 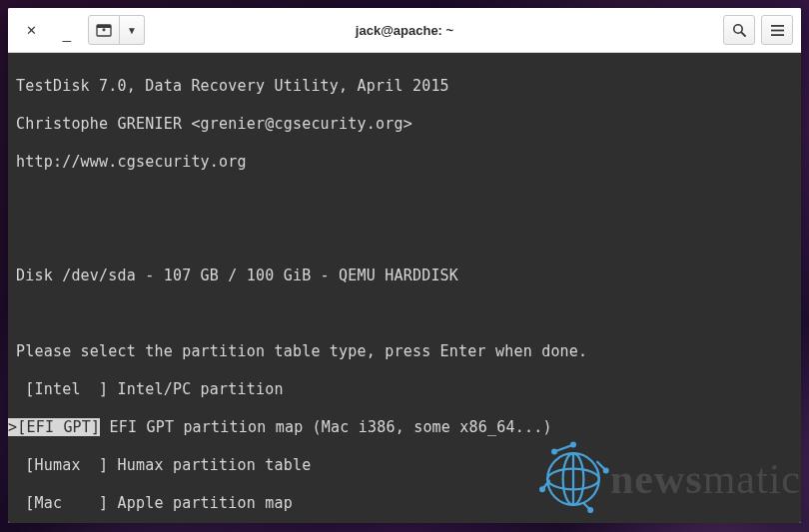 What do you see at coordinates (404, 30) in the screenshot?
I see `titlebar: ✕ _ ▼ jack@apache: ~` at bounding box center [404, 30].